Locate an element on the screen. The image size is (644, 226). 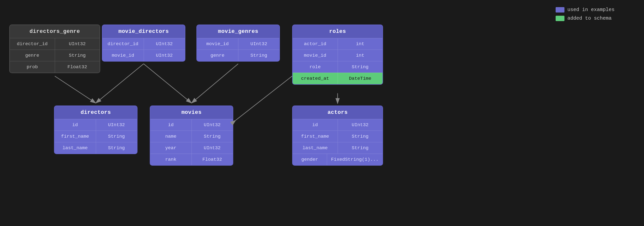
table-title-directors-genre: directors_genre is located at coordinates (55, 32).